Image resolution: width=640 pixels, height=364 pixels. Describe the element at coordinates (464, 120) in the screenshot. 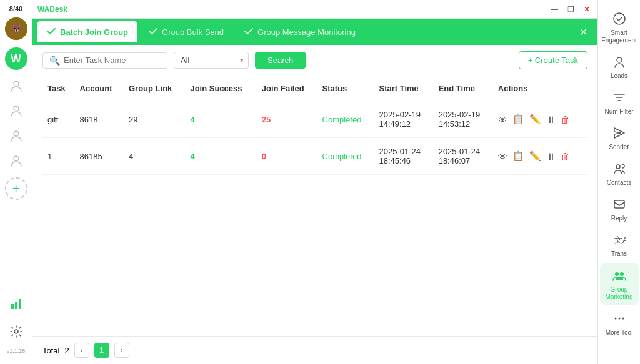

I see `row1-end-time: 2025-02-19 14:53:12` at that location.